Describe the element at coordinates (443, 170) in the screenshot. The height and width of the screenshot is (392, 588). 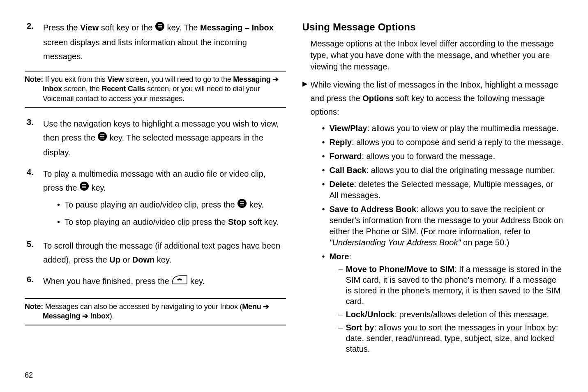
I see `option-callback: •Call Back: allows you to dial the origi…` at that location.